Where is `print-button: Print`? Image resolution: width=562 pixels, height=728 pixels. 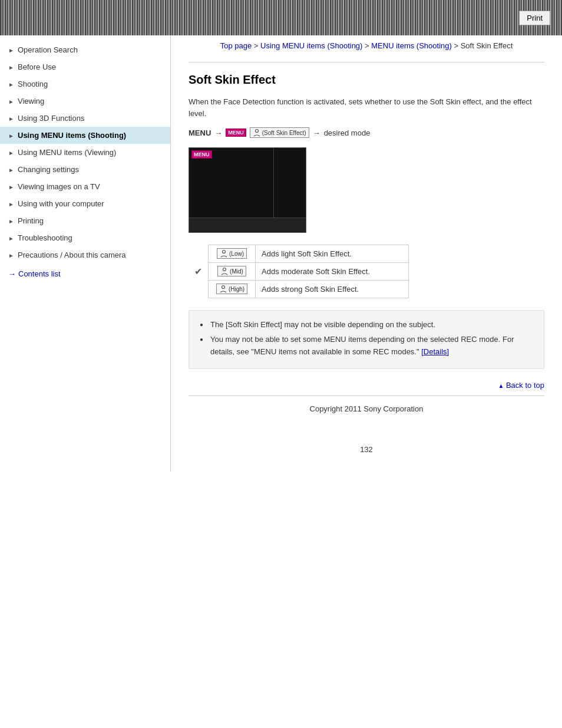 print-button: Print is located at coordinates (535, 18).